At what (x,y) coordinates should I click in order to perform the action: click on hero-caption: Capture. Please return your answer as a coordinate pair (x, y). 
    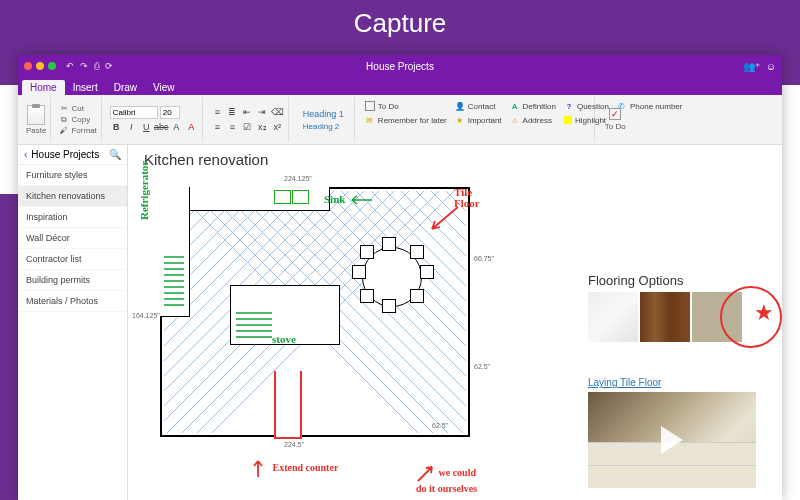
    Looking at the image, I should click on (400, 24).